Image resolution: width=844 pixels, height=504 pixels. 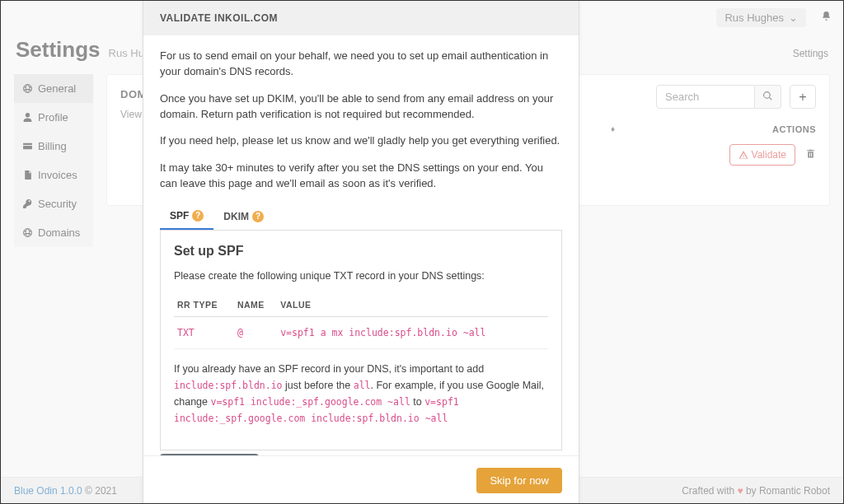 What do you see at coordinates (361, 142) in the screenshot?
I see `modal-para: If you need help, please let us know and…` at bounding box center [361, 142].